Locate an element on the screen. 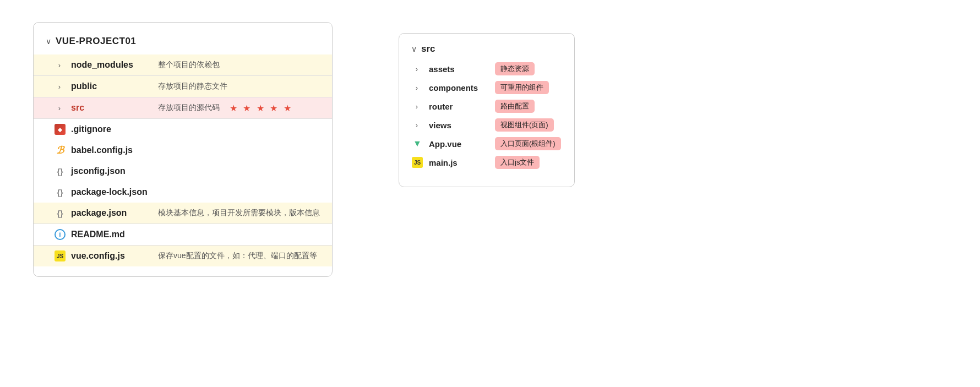  tag-app-vue: 入口页面(根组件) is located at coordinates (528, 144).